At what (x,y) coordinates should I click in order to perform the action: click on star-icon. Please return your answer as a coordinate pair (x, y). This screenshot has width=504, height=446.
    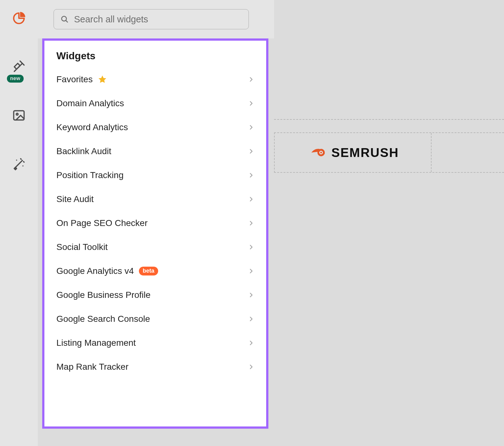
    Looking at the image, I should click on (102, 79).